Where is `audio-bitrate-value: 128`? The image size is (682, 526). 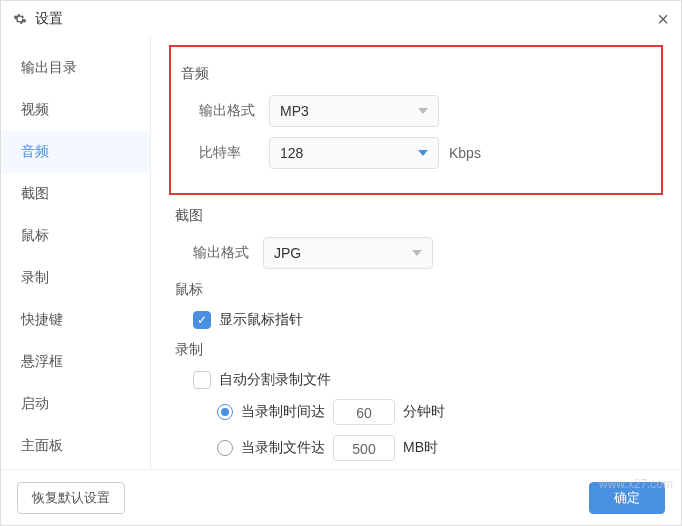
audio-bitrate-value: 128 is located at coordinates (292, 153).